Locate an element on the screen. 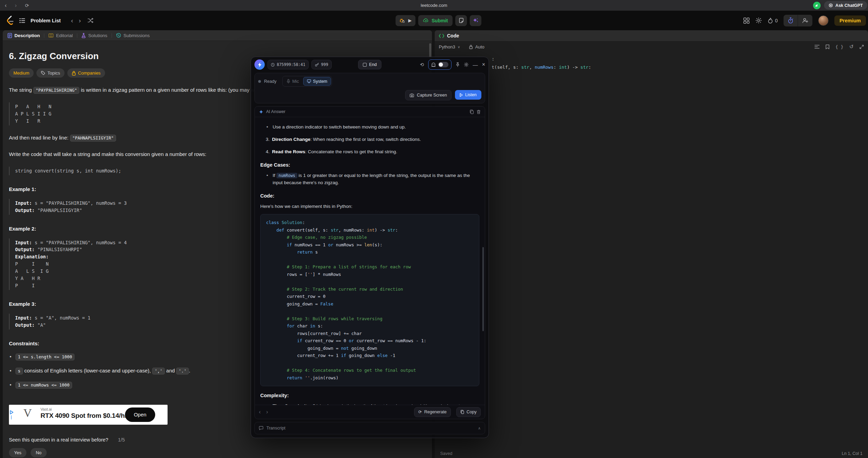  streak-flame-icon is located at coordinates (770, 21).